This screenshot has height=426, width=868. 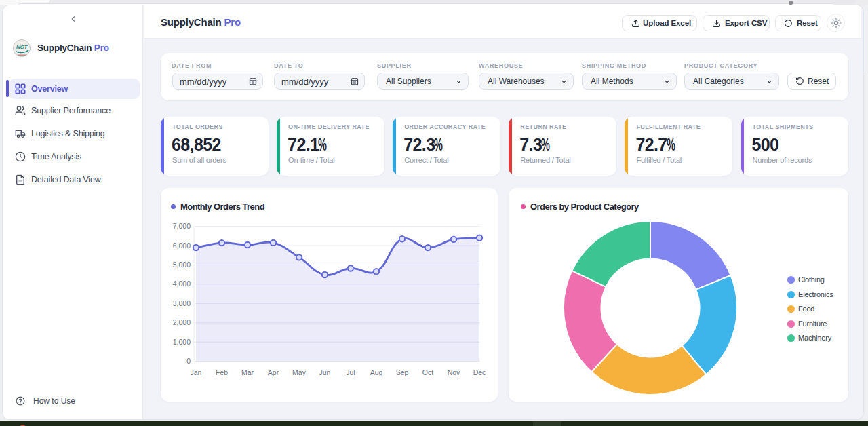 What do you see at coordinates (182, 246) in the screenshot?
I see `svg-text: 6,000` at bounding box center [182, 246].